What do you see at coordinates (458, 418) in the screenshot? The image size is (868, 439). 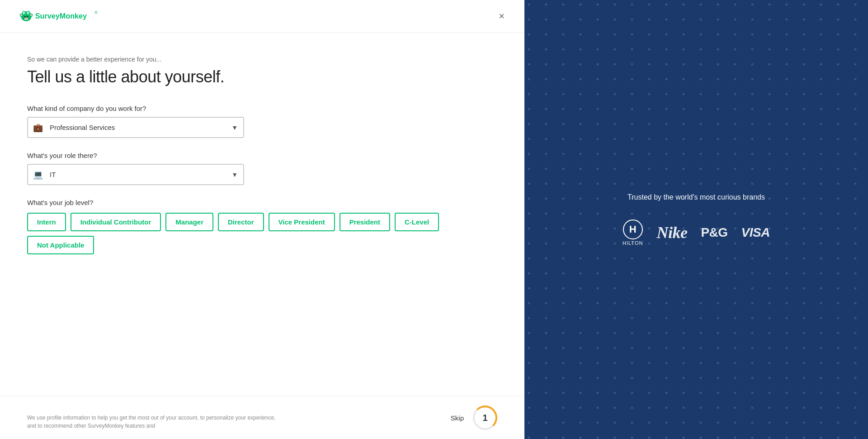 I see `skip-button: Skip` at bounding box center [458, 418].